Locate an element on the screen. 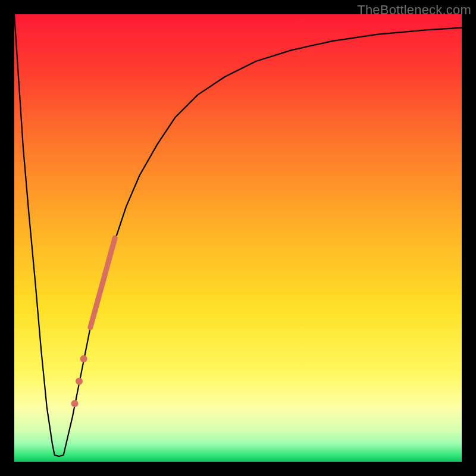  watermark: TheBottleneck.com is located at coordinates (414, 10).